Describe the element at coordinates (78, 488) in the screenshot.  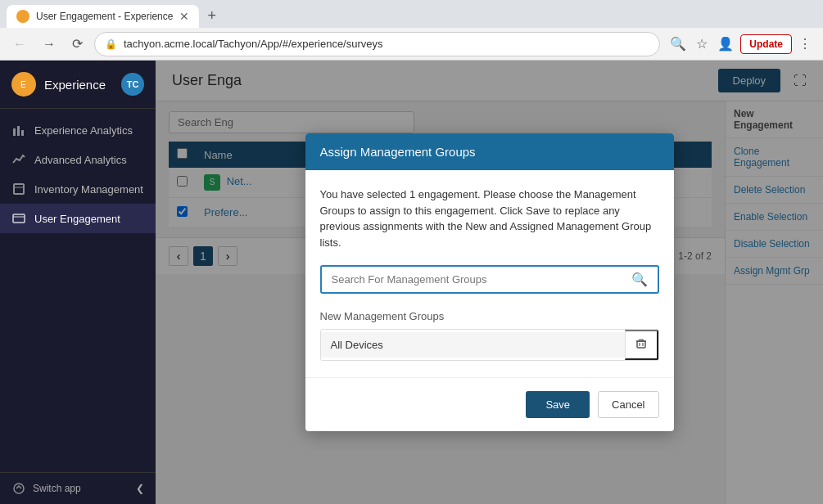
I see `switch-app-footer: Switch app ❮` at that location.